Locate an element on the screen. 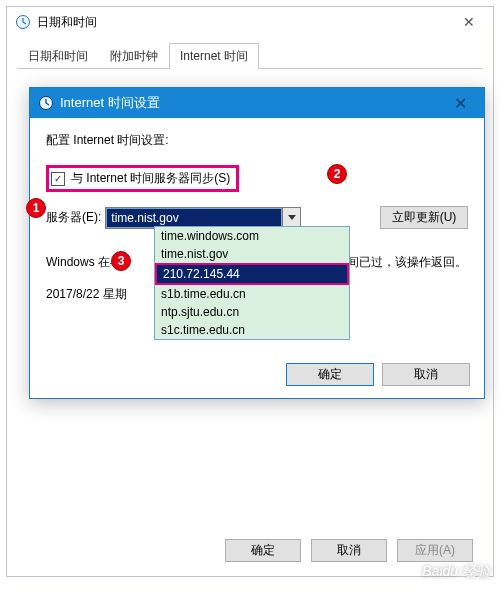 The image size is (500, 591). outer-footer: 确定 取消 应用(A) is located at coordinates (349, 550).